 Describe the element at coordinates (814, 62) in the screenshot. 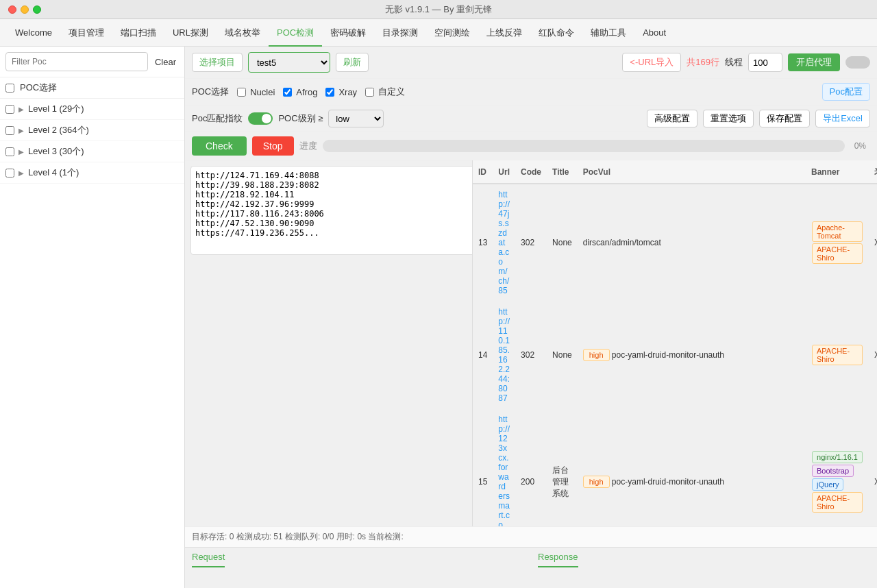

I see `proxy-button: 开启代理` at that location.